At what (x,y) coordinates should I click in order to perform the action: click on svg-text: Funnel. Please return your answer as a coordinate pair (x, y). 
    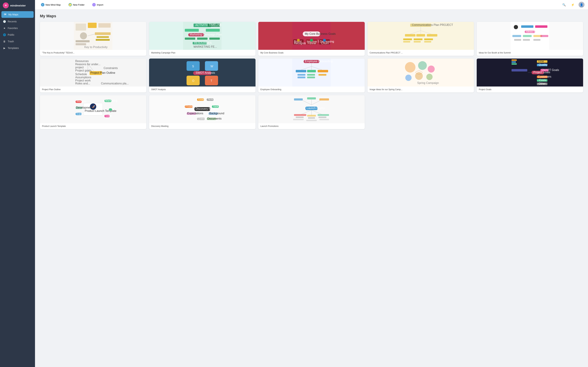
    Looking at the image, I should click on (312, 43).